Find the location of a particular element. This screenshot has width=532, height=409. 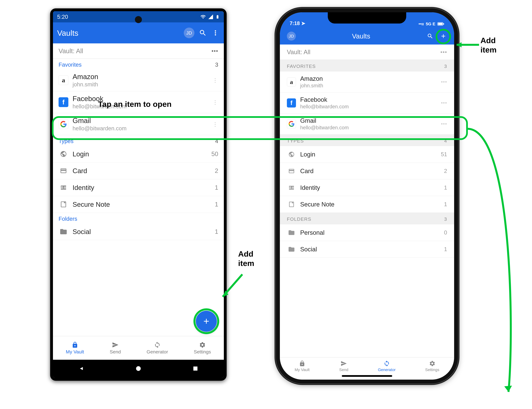

vault-item-amazon: a Amazon john.smith ••• is located at coordinates (367, 82).